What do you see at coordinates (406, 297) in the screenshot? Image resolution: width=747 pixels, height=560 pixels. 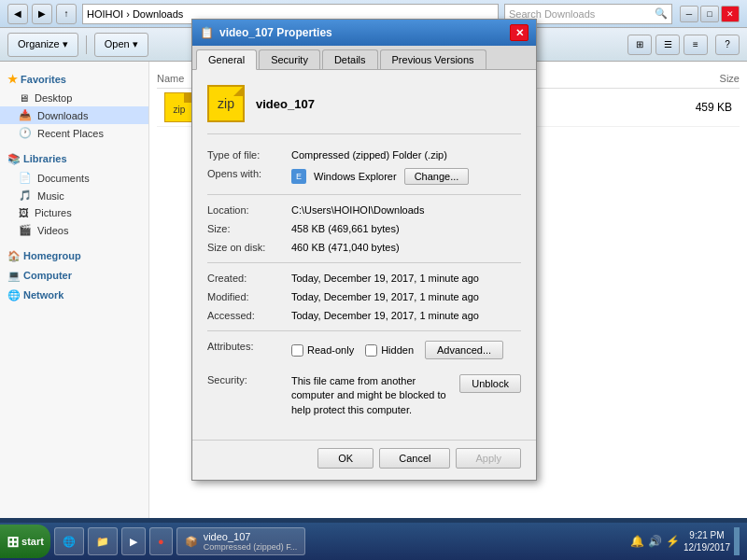 I see `modified-value: Today, December 19, 2017, 1 minute ago` at bounding box center [406, 297].